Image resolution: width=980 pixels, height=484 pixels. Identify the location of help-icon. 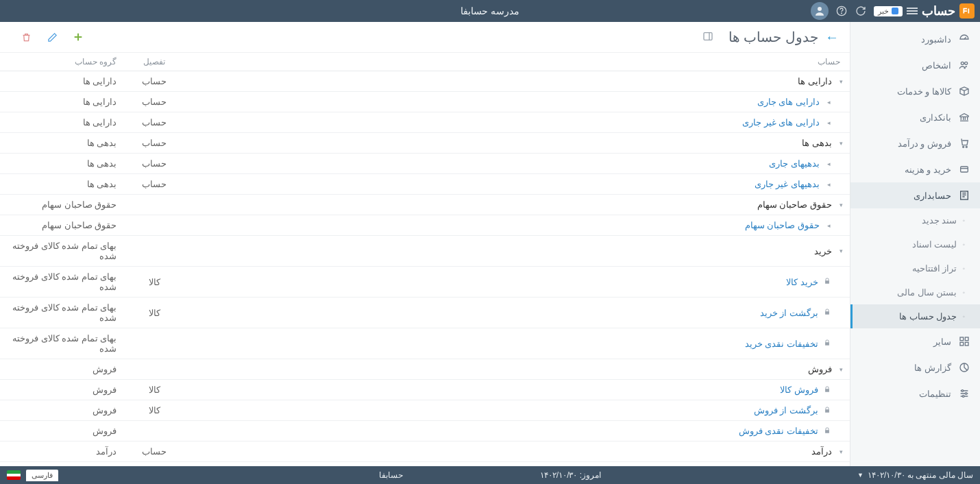
(842, 11).